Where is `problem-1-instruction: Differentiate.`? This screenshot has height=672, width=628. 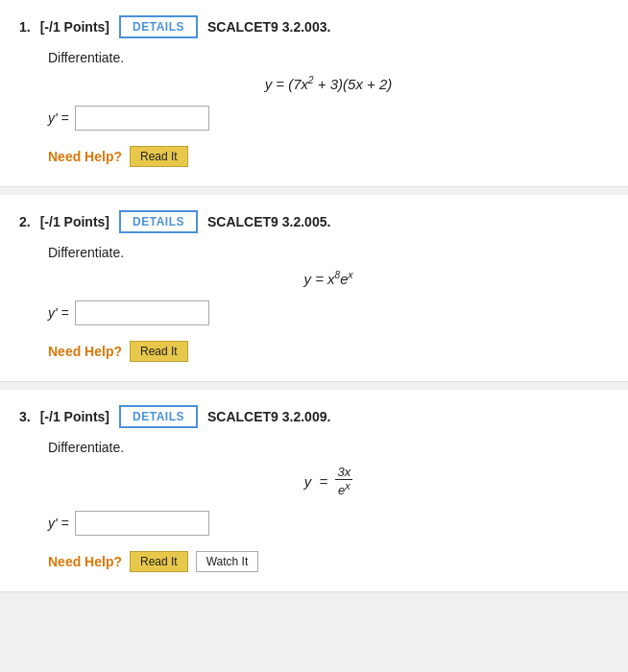 problem-1-instruction: Differentiate. is located at coordinates (328, 58).